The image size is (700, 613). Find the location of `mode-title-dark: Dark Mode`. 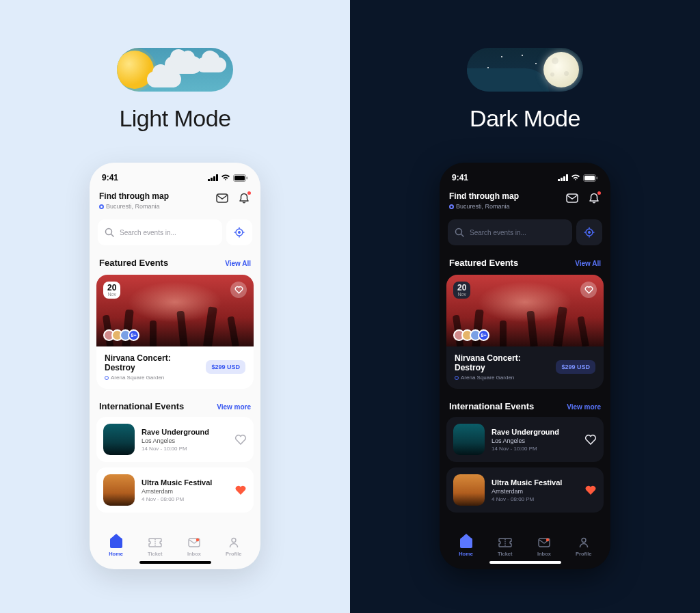

mode-title-dark: Dark Mode is located at coordinates (525, 119).